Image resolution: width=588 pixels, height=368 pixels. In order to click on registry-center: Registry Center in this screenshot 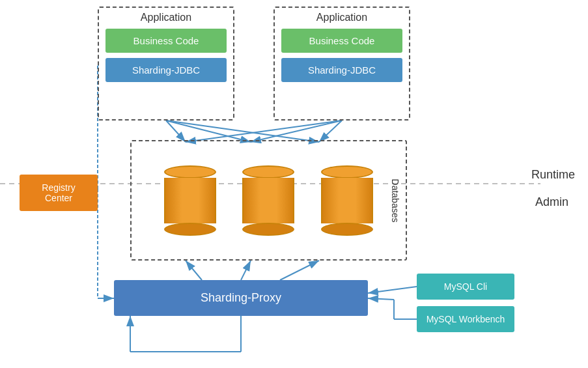, I will do `click(59, 193)`.